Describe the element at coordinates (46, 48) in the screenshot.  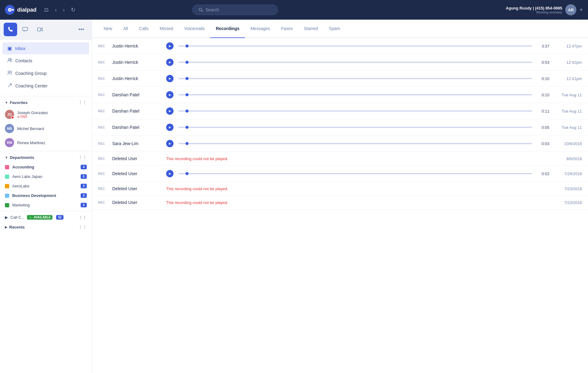
I see `sidebar-item-inbox: ▣ Inbox` at that location.